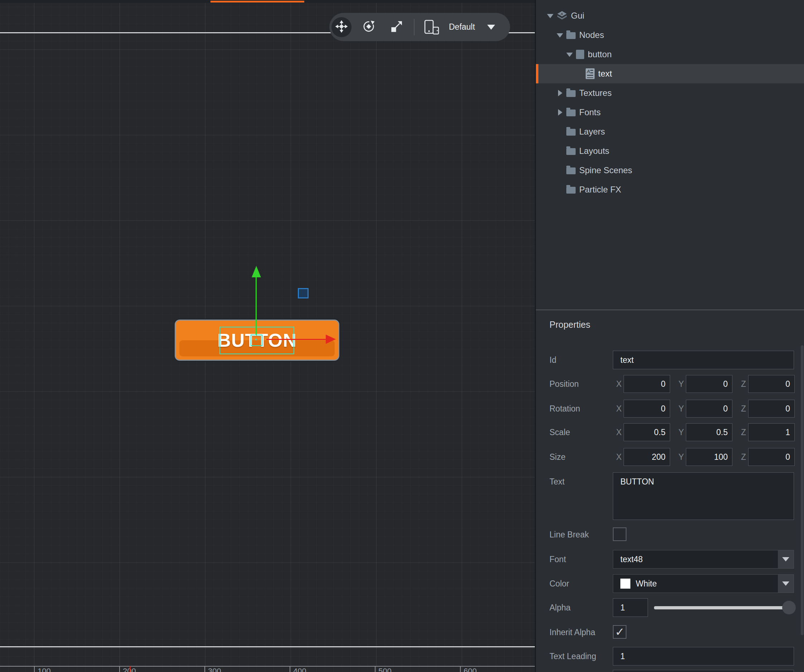  What do you see at coordinates (704, 584) in the screenshot?
I see `color-dropdown: White` at bounding box center [704, 584].